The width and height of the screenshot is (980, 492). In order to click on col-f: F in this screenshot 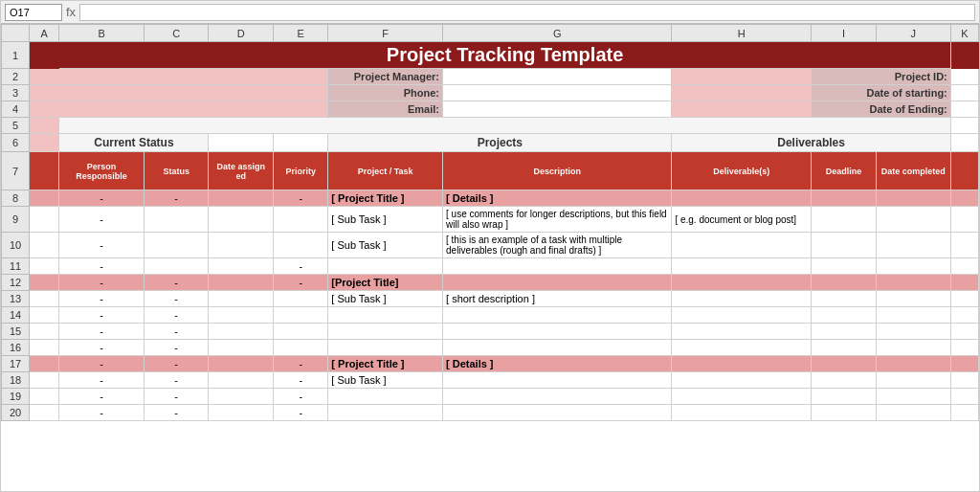, I will do `click(386, 34)`.